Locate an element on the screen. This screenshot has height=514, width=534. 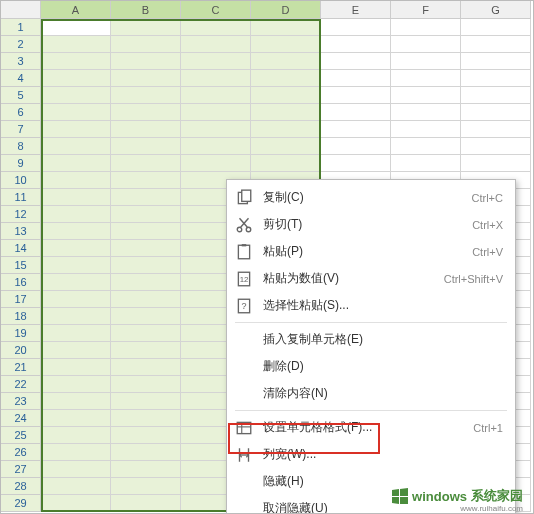
column-header-B: B is located at coordinates (146, 10).